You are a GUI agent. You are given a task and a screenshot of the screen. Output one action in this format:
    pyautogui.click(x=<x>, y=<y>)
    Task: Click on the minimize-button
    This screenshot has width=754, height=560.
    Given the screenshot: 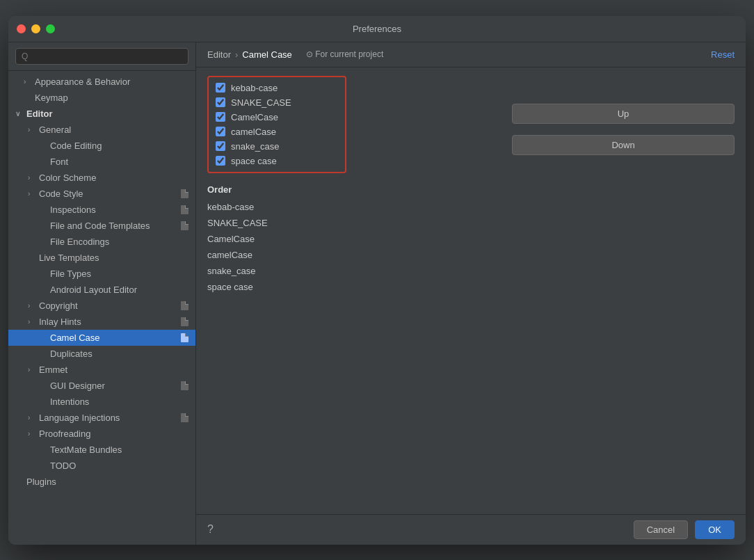 What is the action you would take?
    pyautogui.click(x=36, y=29)
    